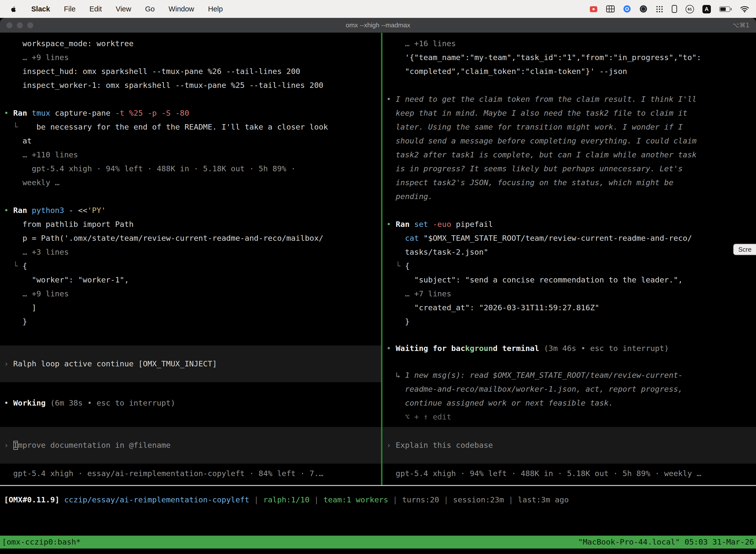  Describe the element at coordinates (378, 542) in the screenshot. I see `tmux-status-bar: [omx-cczip0:bash* "MacBook-Pro-44.local"…` at that location.